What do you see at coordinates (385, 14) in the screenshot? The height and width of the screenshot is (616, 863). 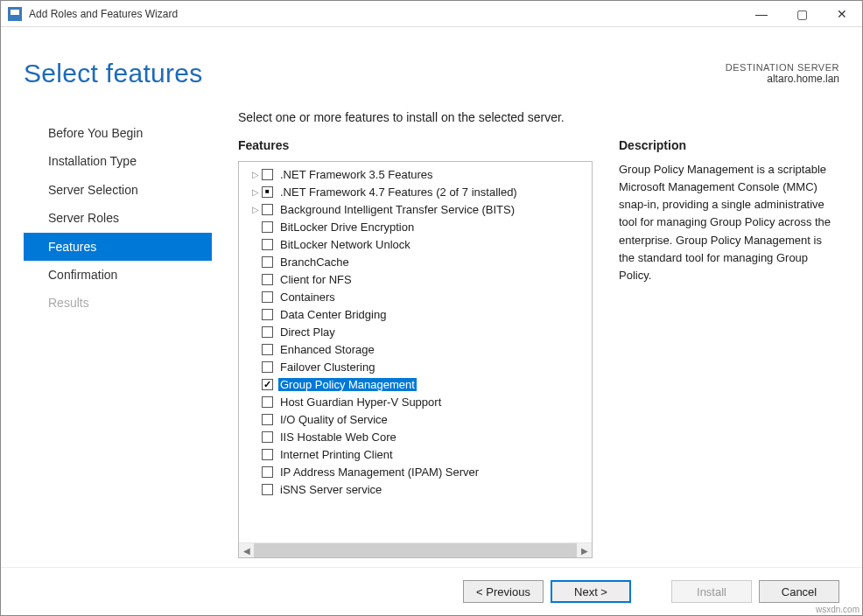 I see `window-title: Add Roles and Features Wizard` at bounding box center [385, 14].